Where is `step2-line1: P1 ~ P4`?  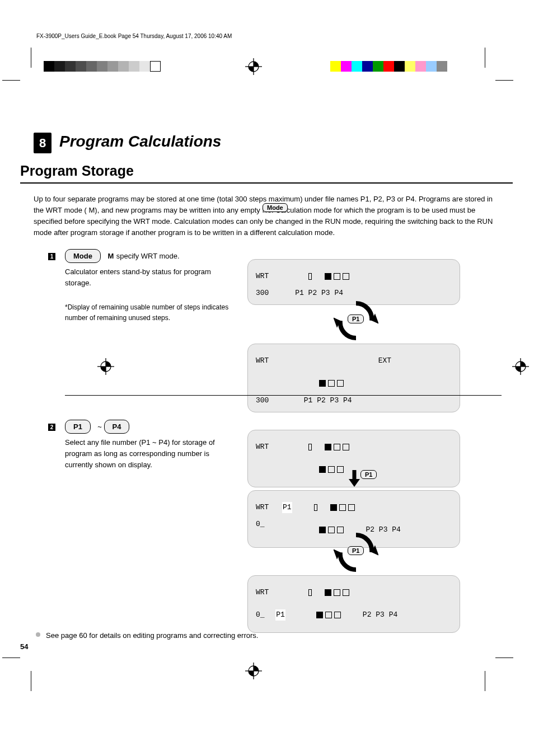
step2-line1: P1 ~ P4 is located at coordinates (152, 426).